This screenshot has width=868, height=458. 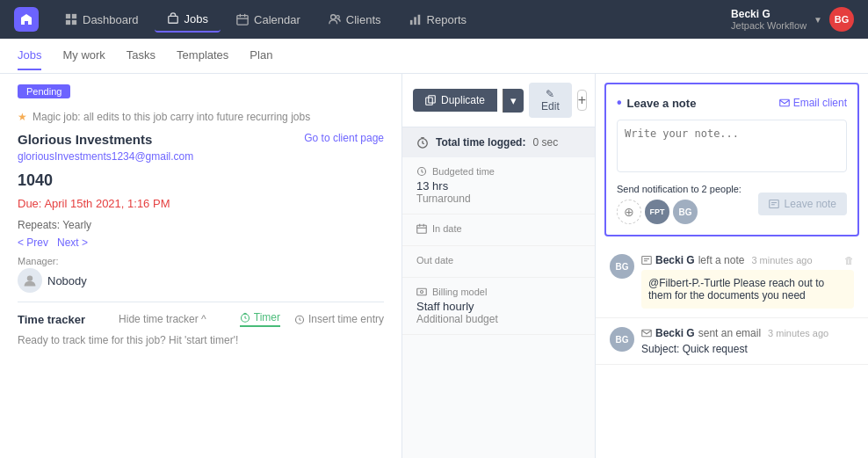 I want to click on users-icon, so click(x=335, y=19).